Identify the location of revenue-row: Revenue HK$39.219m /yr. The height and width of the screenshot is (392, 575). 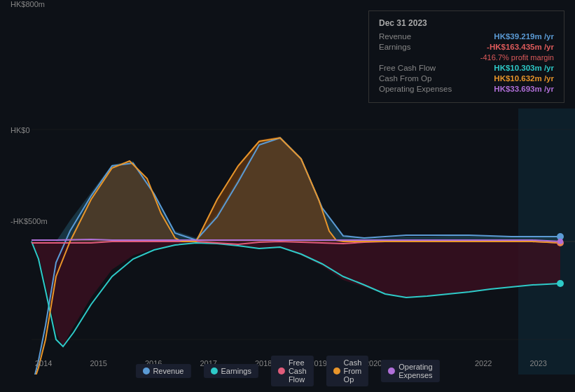
(466, 36).